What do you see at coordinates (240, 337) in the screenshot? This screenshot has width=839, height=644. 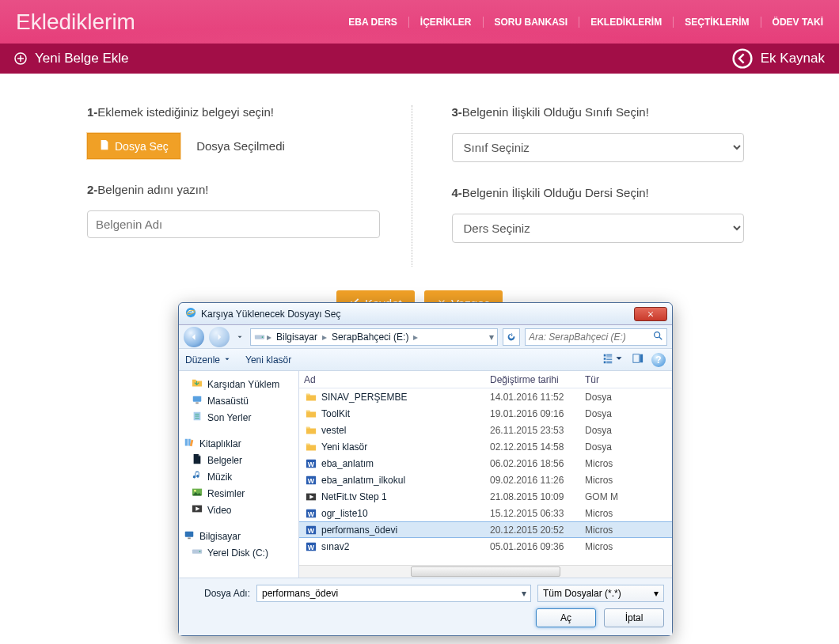 I see `nav-history-dropdown` at bounding box center [240, 337].